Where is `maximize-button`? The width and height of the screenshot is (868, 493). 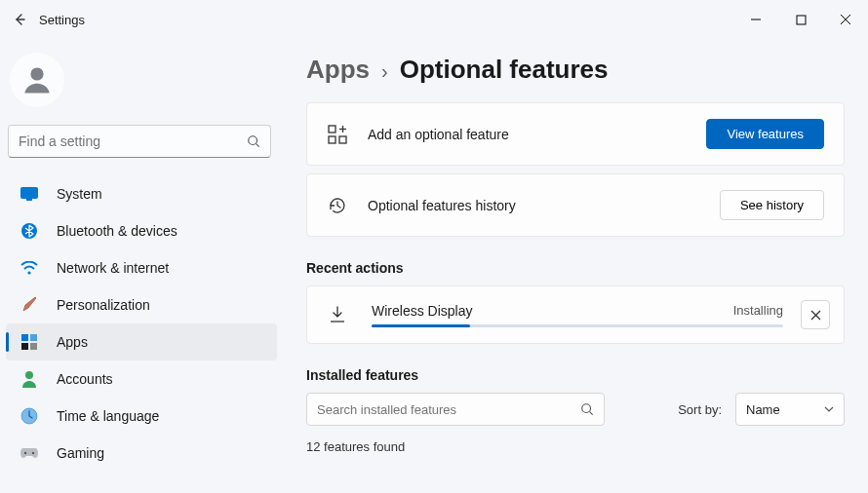
maximize-button is located at coordinates (801, 19).